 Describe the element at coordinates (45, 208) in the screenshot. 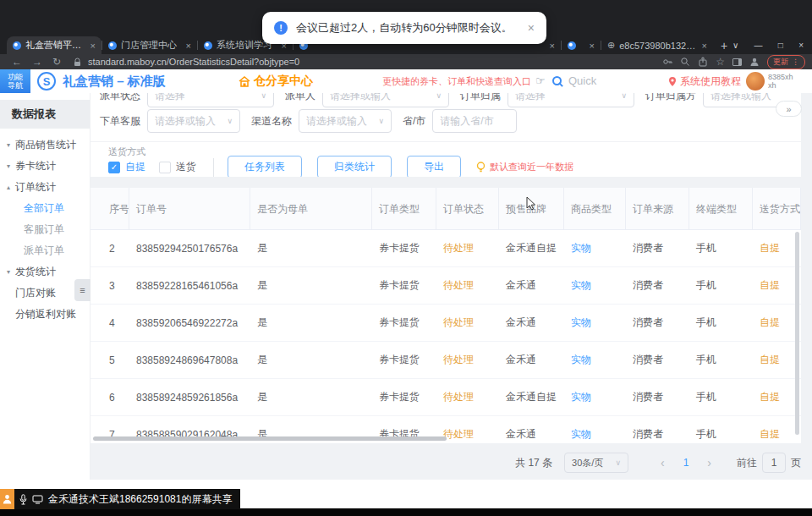

I see `sidebar-item-4: 全部订单` at that location.